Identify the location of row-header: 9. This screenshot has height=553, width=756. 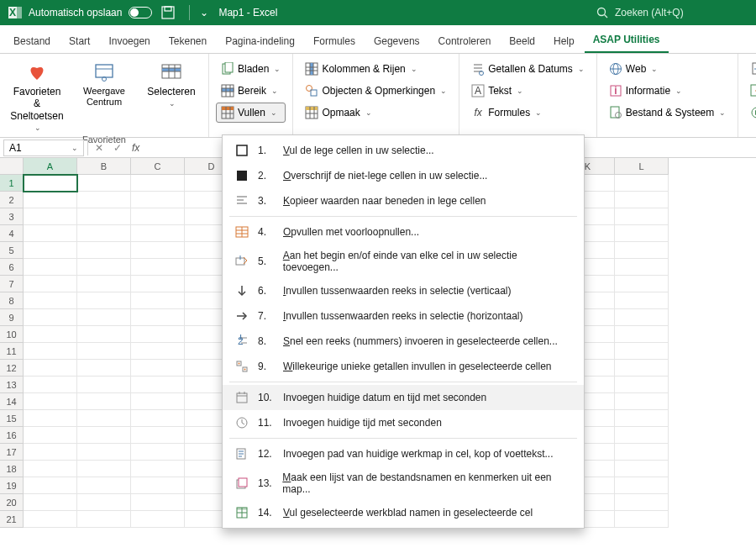
(12, 318).